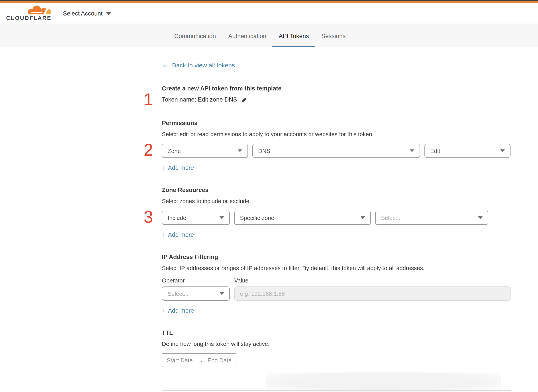 The image size is (538, 392). Describe the element at coordinates (257, 218) in the screenshot. I see `select-value: Specific zone` at that location.